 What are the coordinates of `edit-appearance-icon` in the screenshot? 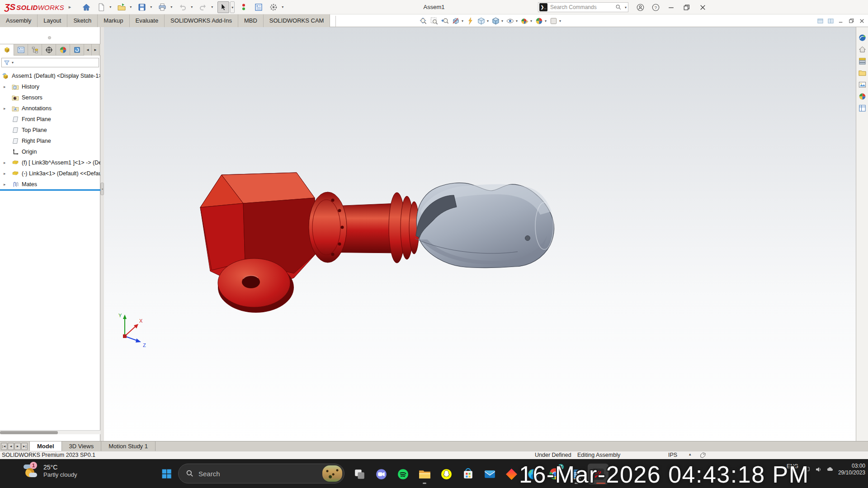 It's located at (524, 21).